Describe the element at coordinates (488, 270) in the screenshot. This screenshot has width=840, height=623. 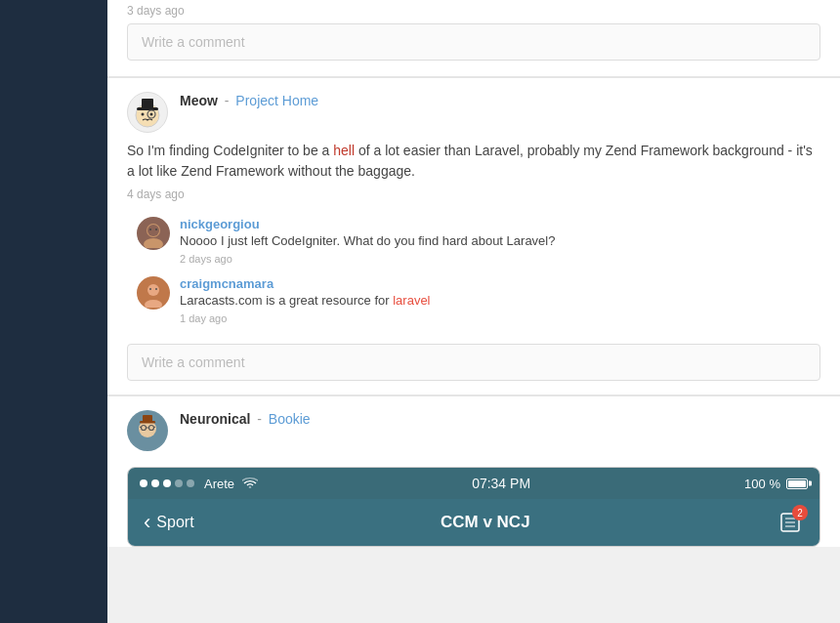
I see `meow-replies: nickgeorgiou Noooo I just left CodeIgnit…` at that location.